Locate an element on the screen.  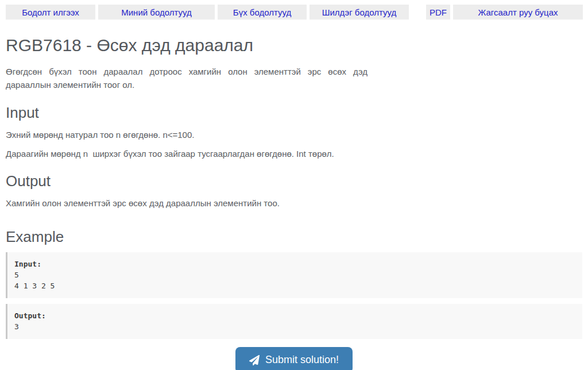
output-heading: Output is located at coordinates (294, 181).